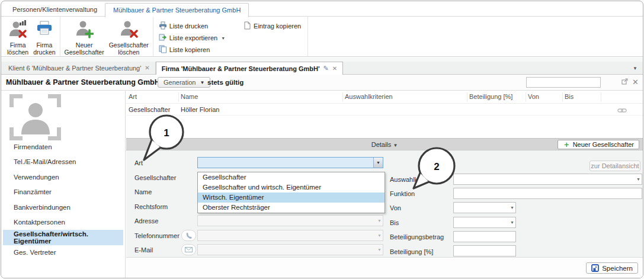 The image size is (644, 279). Describe the element at coordinates (107, 37) in the screenshot. I see `toolbar-group-gesellschafter: Neuer Gesellschafter Gesellschafter lösc…` at that location.